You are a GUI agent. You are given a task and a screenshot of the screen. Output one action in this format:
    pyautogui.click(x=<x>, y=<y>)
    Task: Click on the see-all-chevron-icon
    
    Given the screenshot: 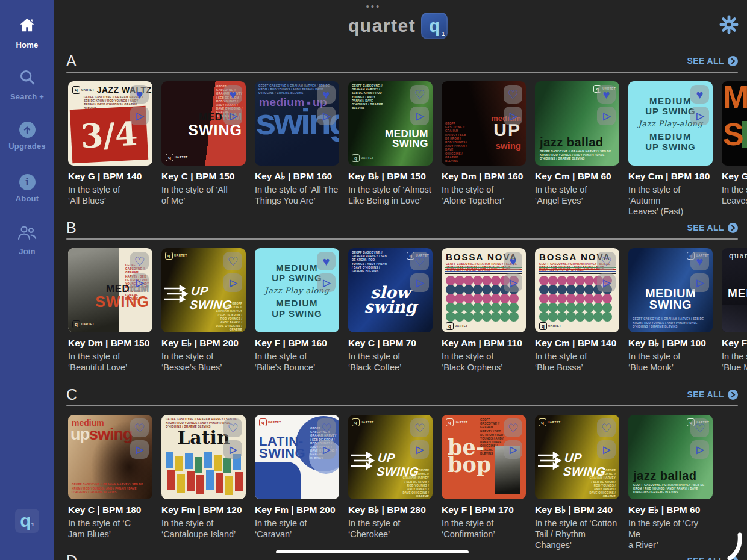 What is the action you would take?
    pyautogui.click(x=733, y=61)
    